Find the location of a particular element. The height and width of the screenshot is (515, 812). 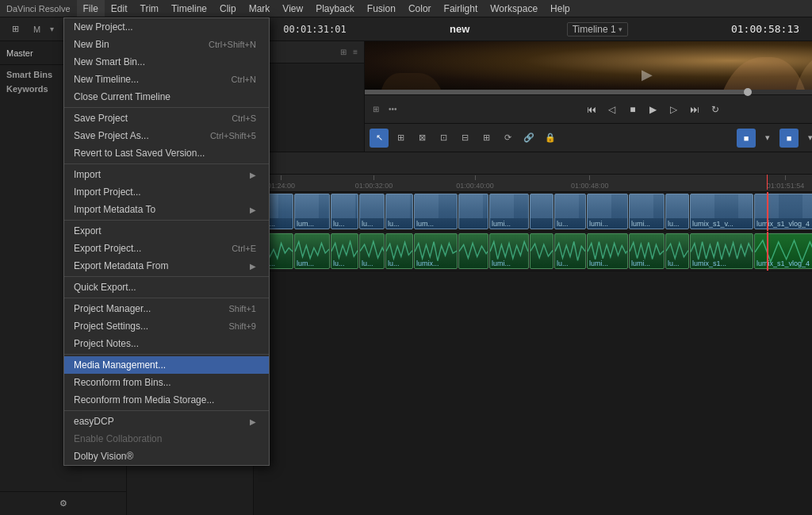

menu-item-easydcp: easyDCP ▶ is located at coordinates (167, 421).